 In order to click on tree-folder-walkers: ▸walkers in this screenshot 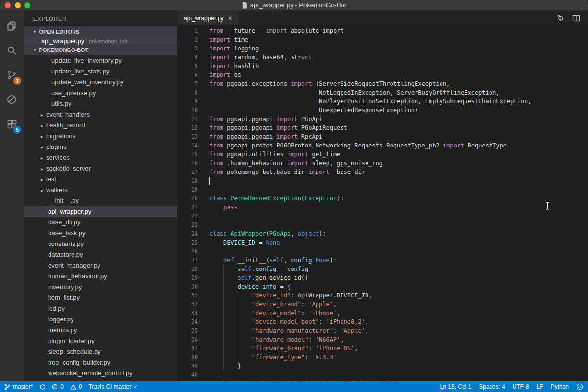, I will do `click(100, 190)`.